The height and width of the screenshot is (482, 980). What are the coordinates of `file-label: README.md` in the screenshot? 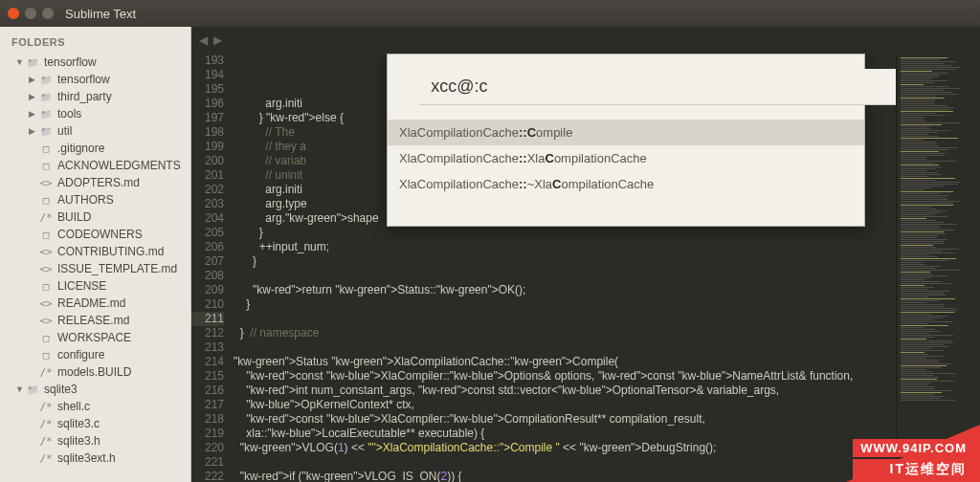 It's located at (92, 303).